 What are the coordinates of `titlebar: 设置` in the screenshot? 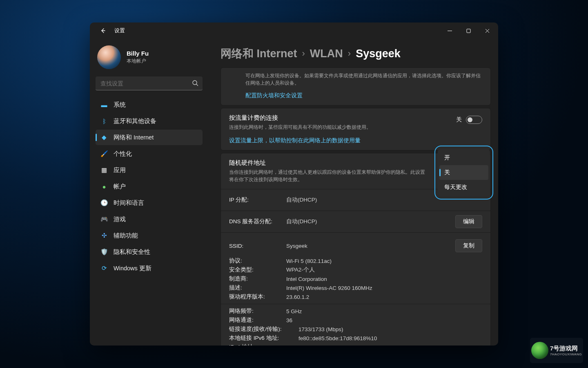 It's located at (294, 31).